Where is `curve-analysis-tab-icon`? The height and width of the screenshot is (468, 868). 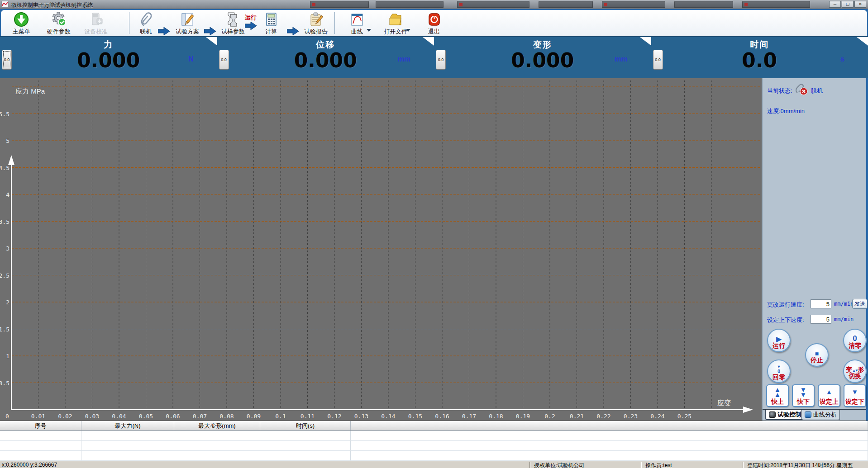 curve-analysis-tab-icon is located at coordinates (808, 415).